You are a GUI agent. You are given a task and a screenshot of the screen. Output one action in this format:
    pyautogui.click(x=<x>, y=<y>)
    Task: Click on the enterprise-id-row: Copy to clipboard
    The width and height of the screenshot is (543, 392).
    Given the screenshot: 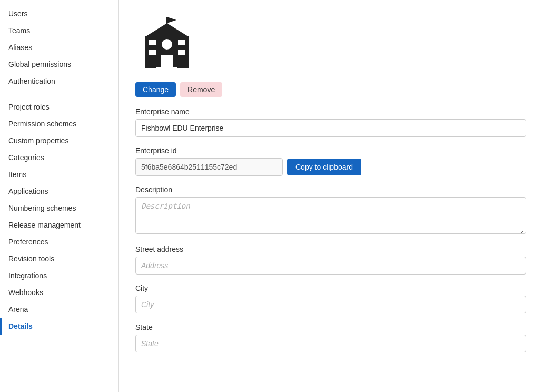 What is the action you would take?
    pyautogui.click(x=331, y=167)
    